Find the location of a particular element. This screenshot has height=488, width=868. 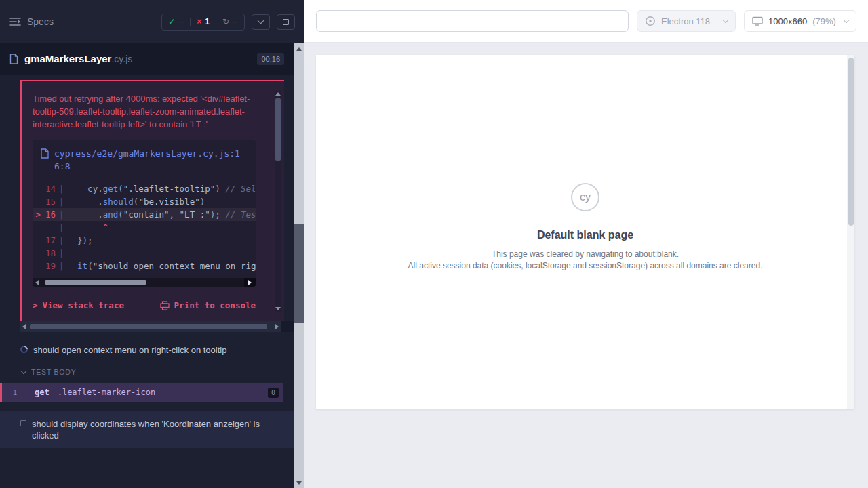

cross-icon: × is located at coordinates (199, 22).